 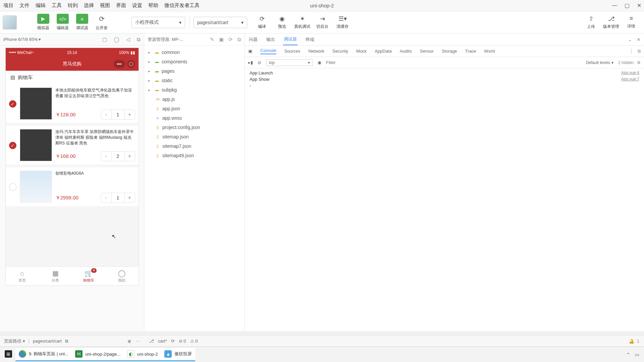 I want to click on folder-subpkg: ▸subpkg, so click(x=195, y=90).